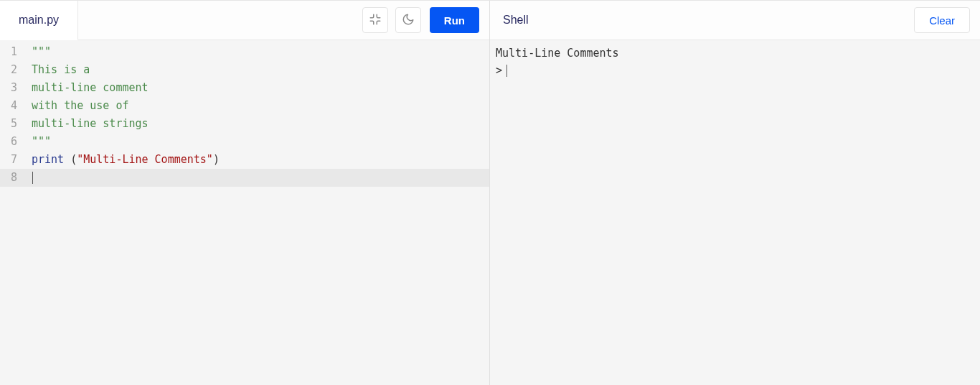 The width and height of the screenshot is (980, 385). Describe the element at coordinates (408, 20) in the screenshot. I see `moon-icon` at that location.